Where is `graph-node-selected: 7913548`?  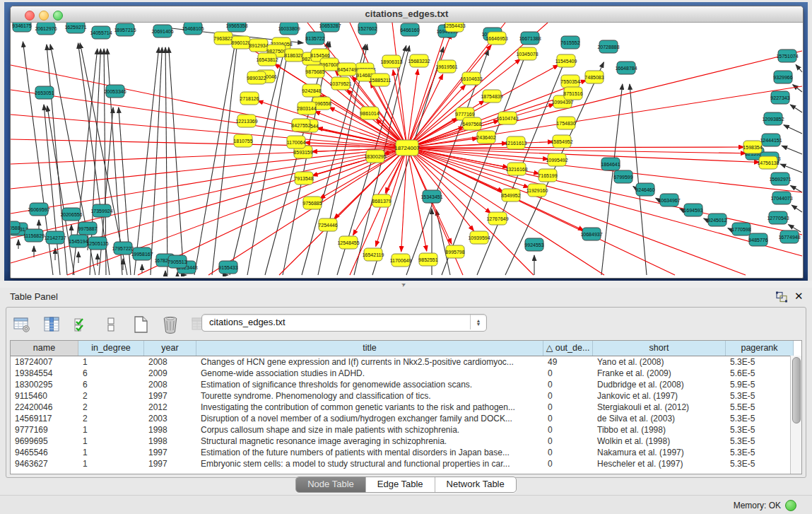
graph-node-selected: 7913548 is located at coordinates (304, 178).